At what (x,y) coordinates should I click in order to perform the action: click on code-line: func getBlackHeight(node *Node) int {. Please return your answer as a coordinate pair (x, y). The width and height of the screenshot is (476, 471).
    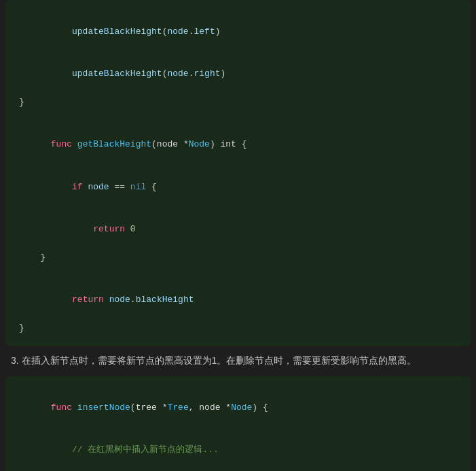
    Looking at the image, I should click on (238, 145).